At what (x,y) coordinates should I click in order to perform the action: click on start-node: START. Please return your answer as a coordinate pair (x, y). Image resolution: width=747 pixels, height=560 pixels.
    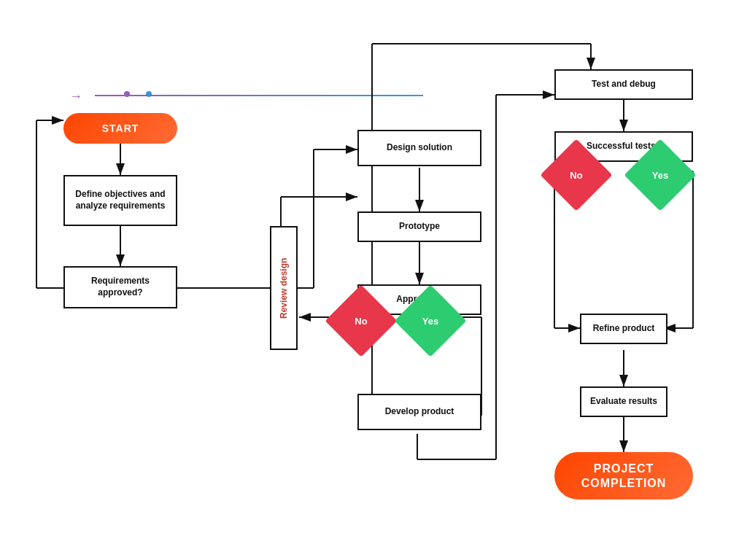
    Looking at the image, I should click on (120, 128).